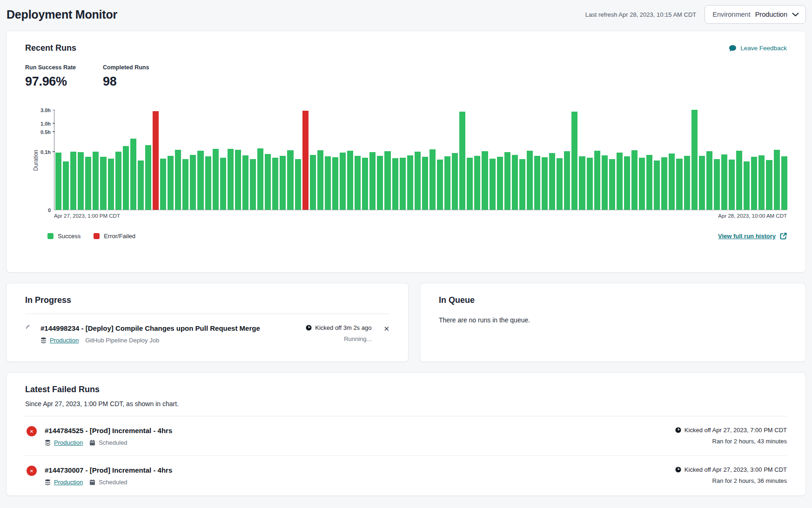 The height and width of the screenshot is (508, 812). Describe the element at coordinates (752, 236) in the screenshot. I see `view-full-run-history-link: View full run history` at that location.